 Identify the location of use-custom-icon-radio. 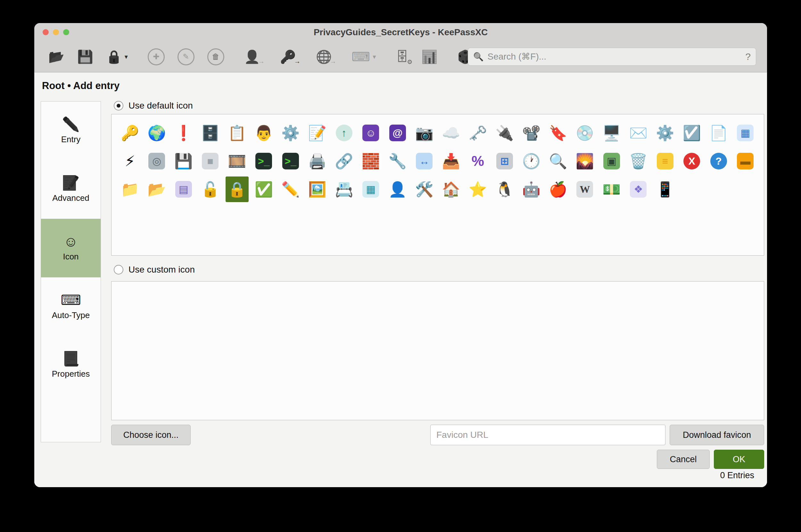
(118, 270).